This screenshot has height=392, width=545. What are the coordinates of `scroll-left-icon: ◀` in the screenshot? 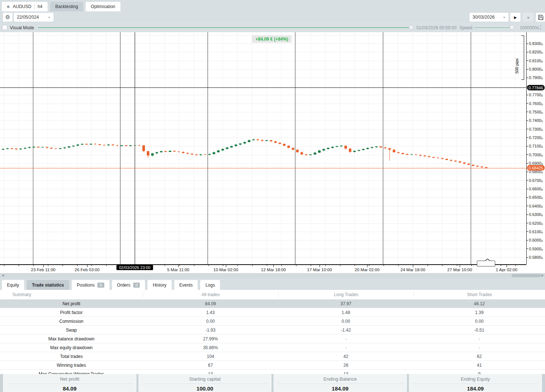 It's located at (3, 275).